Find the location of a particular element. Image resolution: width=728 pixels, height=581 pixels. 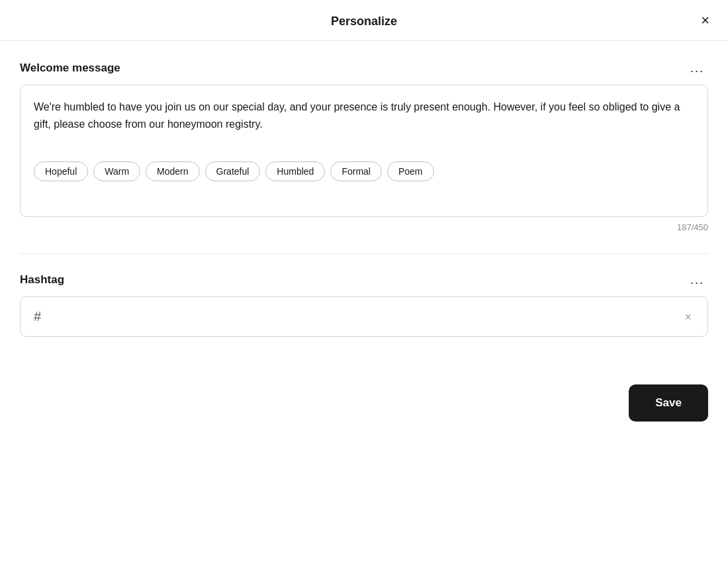

char-count: 187/450 is located at coordinates (364, 228).